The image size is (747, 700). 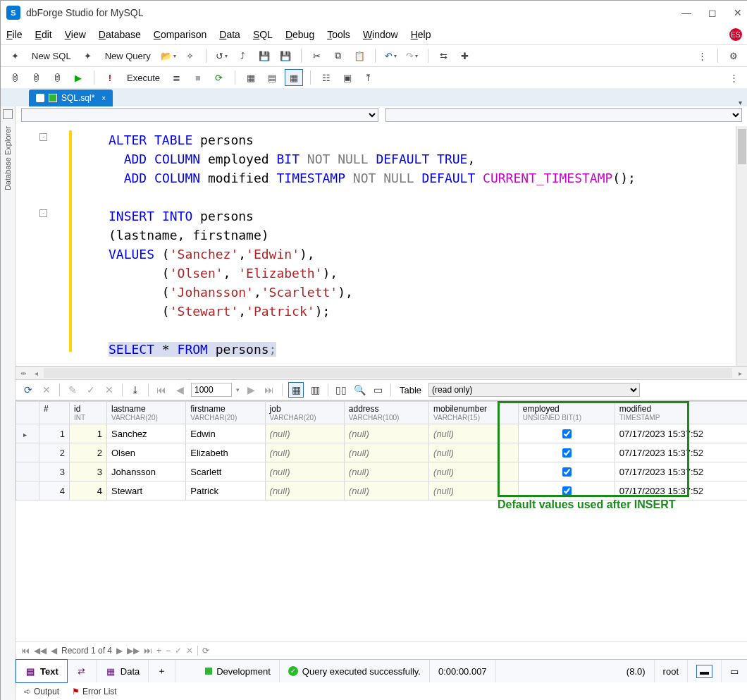 What do you see at coordinates (251, 390) in the screenshot?
I see `next-page-button: ▶` at bounding box center [251, 390].